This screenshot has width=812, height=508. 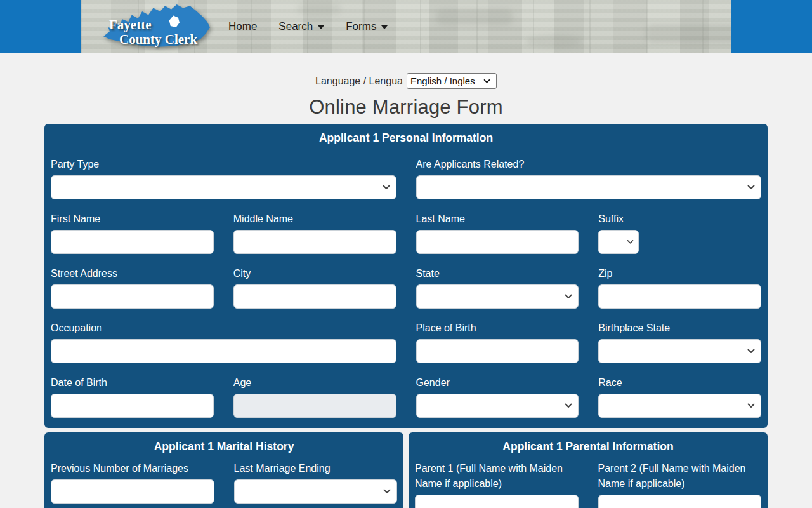 I want to click on birthplace-state-label: Birthplace State, so click(x=680, y=328).